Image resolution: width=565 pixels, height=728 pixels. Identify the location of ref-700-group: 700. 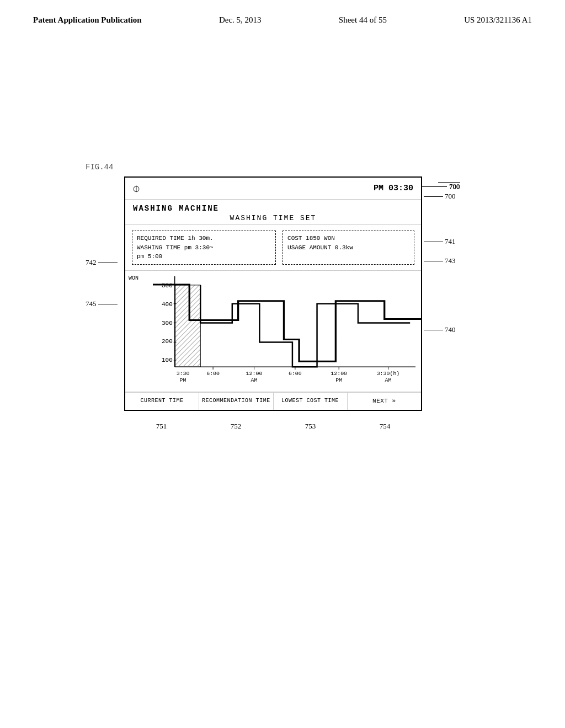
(440, 196).